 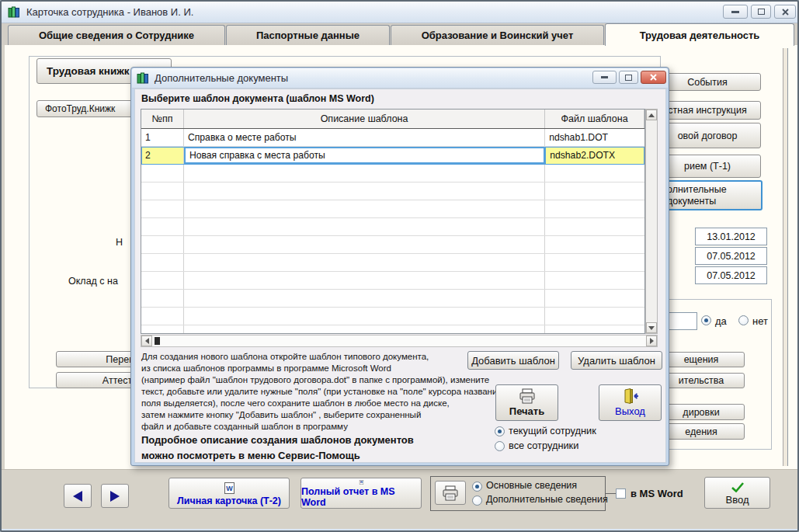 I want to click on bottom-bar: W Личная карточка (Т-2) W Полный отчет в…, so click(x=399, y=499).